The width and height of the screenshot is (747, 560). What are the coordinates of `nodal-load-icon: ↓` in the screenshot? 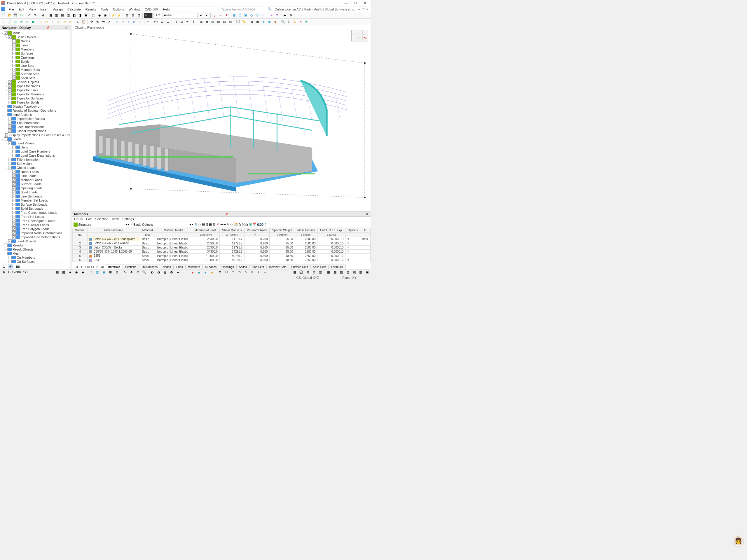 It's located at (214, 16).